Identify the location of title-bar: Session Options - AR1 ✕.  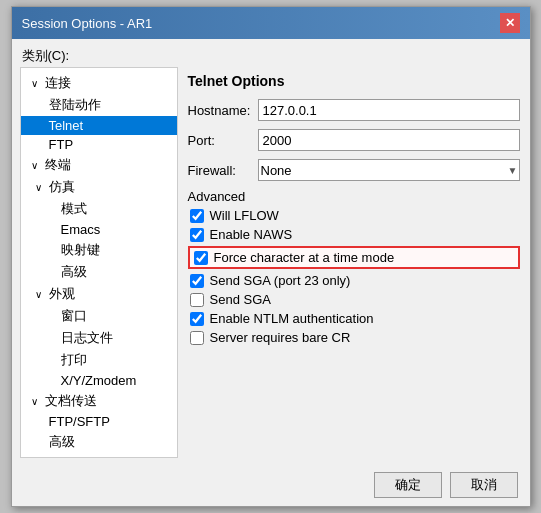
(271, 23).